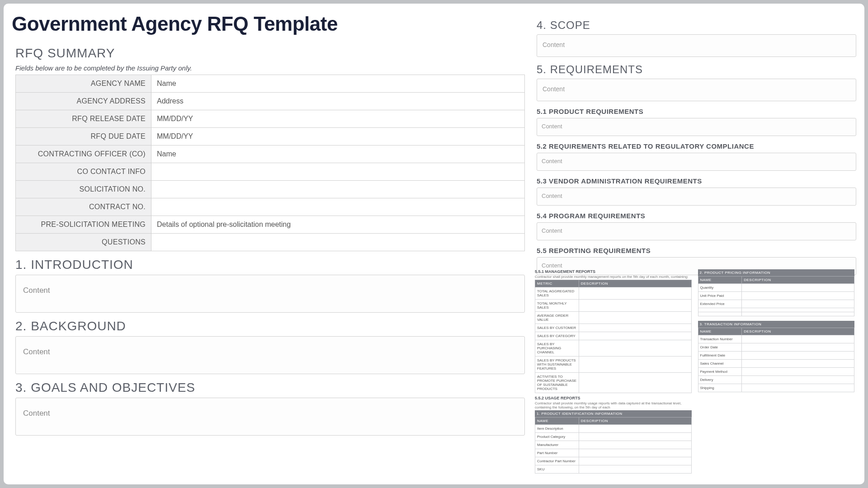 The height and width of the screenshot is (488, 868). I want to click on summary-label: SOLICITATION NO., so click(84, 190).